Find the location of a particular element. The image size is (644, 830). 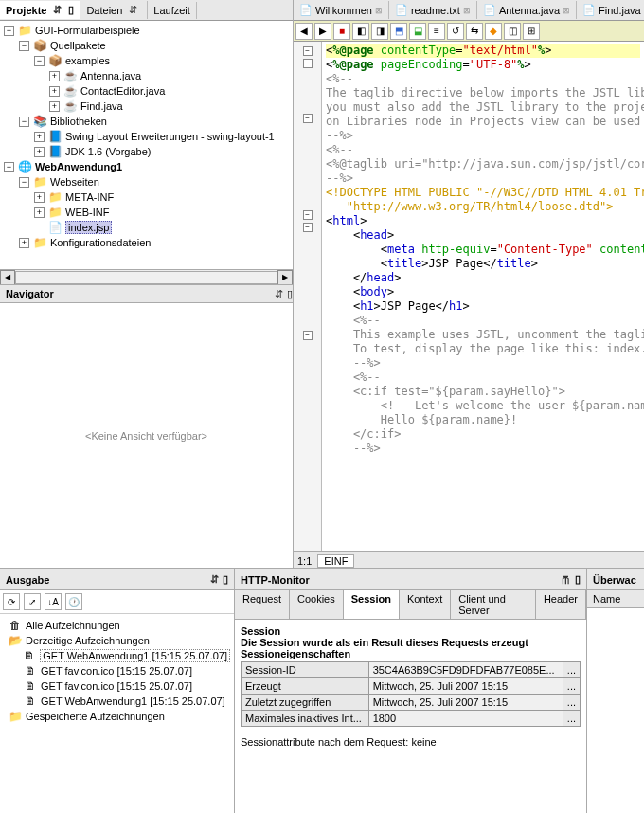

tree-node: +☕ContactEditor.java is located at coordinates (146, 91).